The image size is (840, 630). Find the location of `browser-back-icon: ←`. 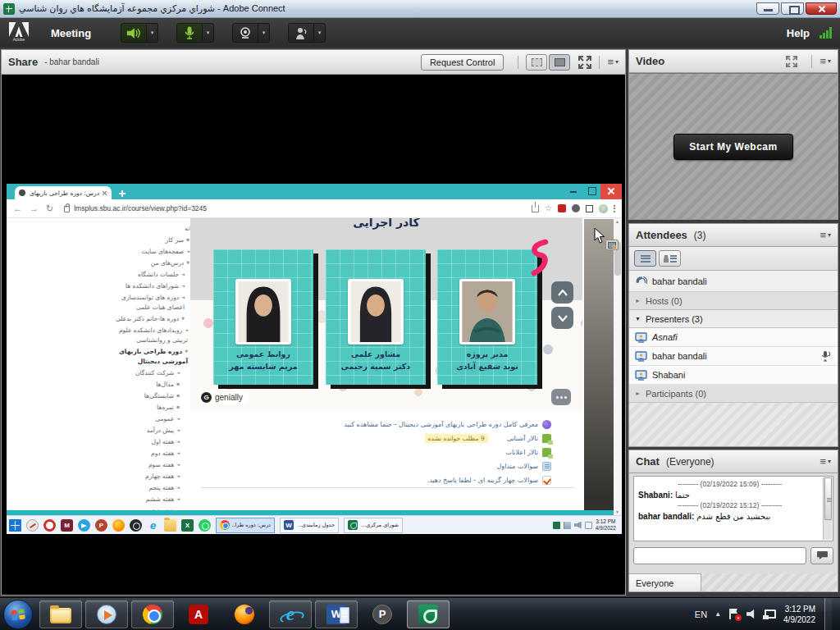

browser-back-icon: ← is located at coordinates (18, 208).